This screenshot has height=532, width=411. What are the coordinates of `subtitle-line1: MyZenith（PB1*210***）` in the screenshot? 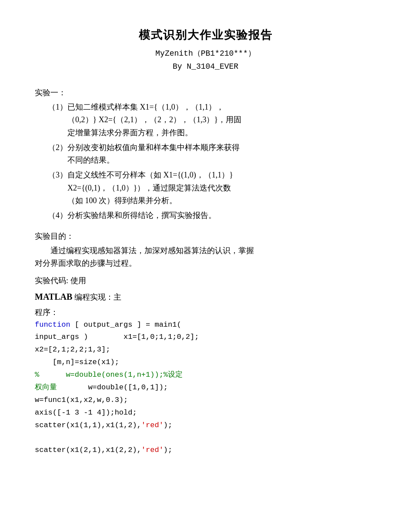 It's located at (205, 54).